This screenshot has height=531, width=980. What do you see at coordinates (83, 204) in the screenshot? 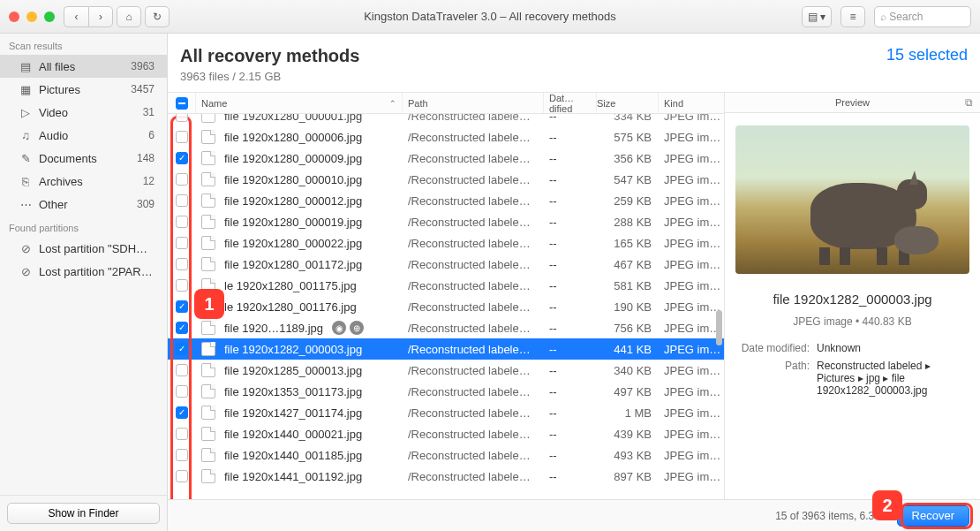
I see `sidebar-item: ⋯Other309` at bounding box center [83, 204].